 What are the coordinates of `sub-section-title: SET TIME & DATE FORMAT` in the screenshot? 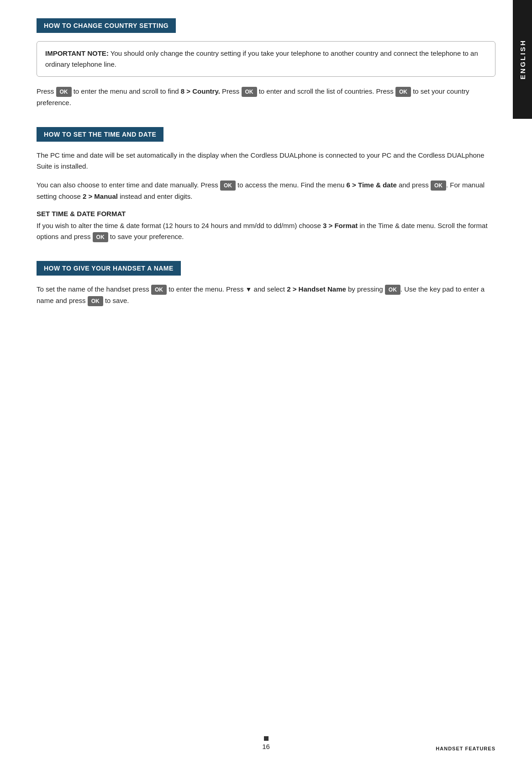 It's located at (266, 214).